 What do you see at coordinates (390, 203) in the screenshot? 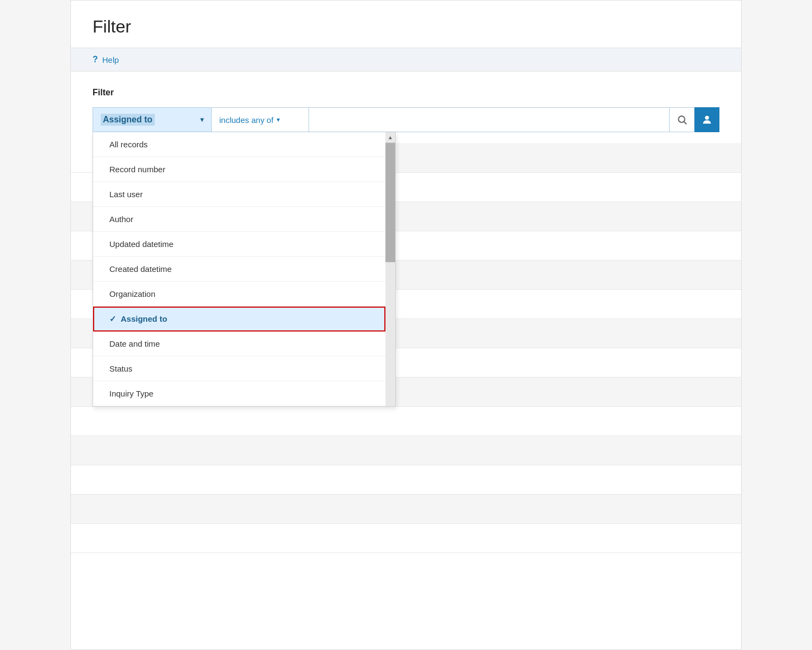
I see `scrollbar-thumb` at bounding box center [390, 203].